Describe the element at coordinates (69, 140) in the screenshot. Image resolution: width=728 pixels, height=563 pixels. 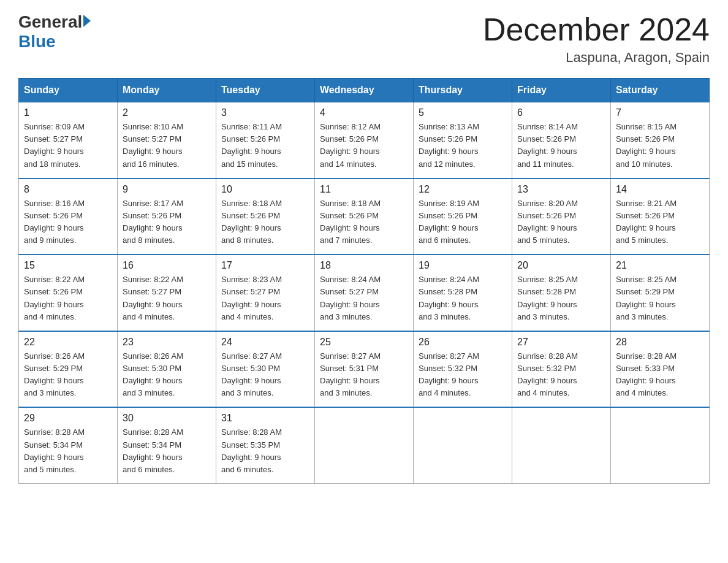
I see `calendar-cell: 1Sunrise: 8:09 AMSunset: 5:27 PMDaylight…` at that location.